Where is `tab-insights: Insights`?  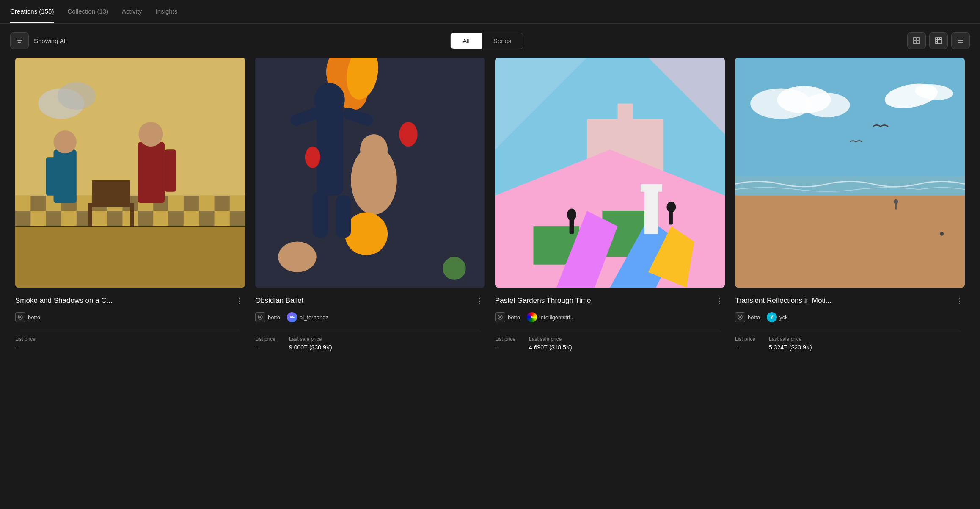
tab-insights: Insights is located at coordinates (167, 12).